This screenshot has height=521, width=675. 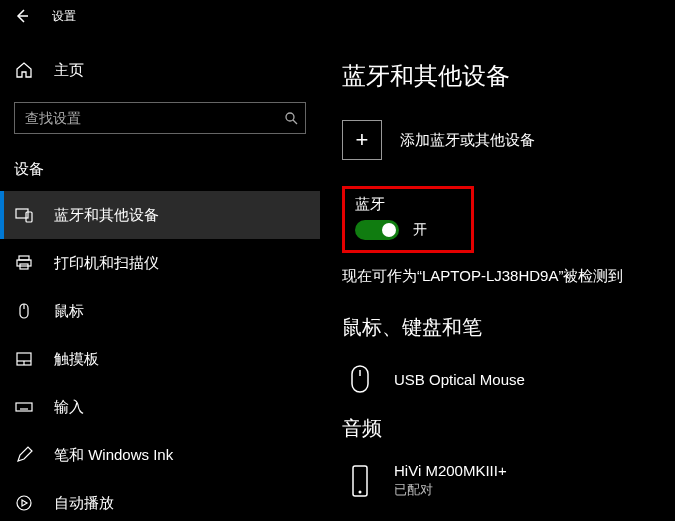 What do you see at coordinates (508, 140) in the screenshot?
I see `add-device-button: + 添加蓝牙或其他设备` at bounding box center [508, 140].